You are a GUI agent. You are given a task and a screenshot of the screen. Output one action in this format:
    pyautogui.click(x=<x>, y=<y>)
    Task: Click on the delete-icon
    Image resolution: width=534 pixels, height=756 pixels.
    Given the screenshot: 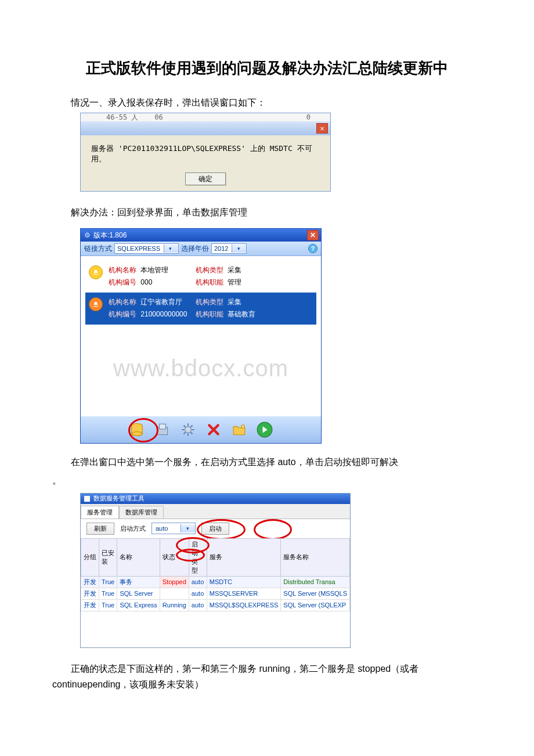 What is the action you would take?
    pyautogui.click(x=214, y=430)
    